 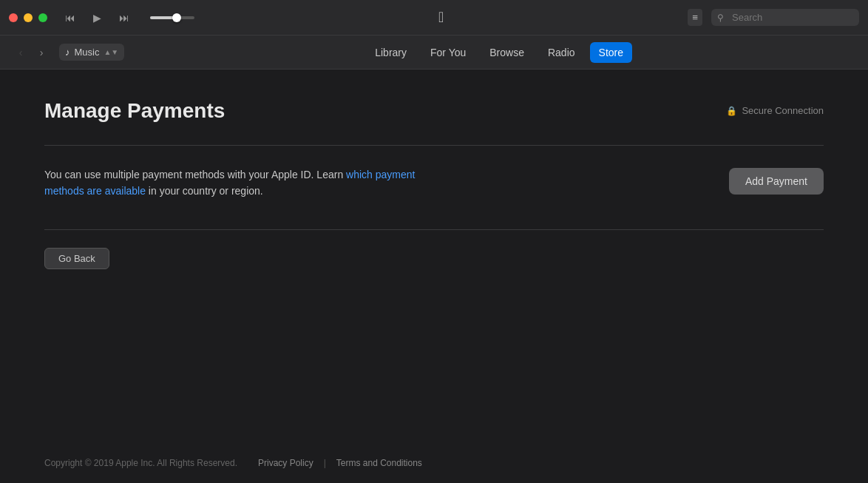 What do you see at coordinates (773, 18) in the screenshot?
I see `titlebar-right: ≡ ⚲` at bounding box center [773, 18].